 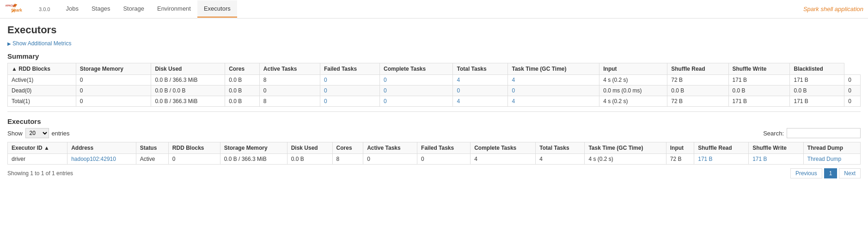 I want to click on exec-col-rdd: RDD Blocks, so click(x=194, y=148).